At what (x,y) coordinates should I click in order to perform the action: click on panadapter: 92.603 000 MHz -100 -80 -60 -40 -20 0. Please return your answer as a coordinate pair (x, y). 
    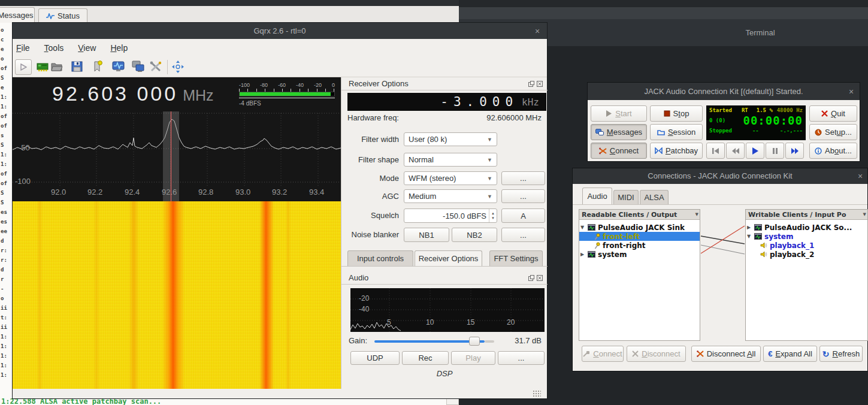
    Looking at the image, I should click on (177, 139).